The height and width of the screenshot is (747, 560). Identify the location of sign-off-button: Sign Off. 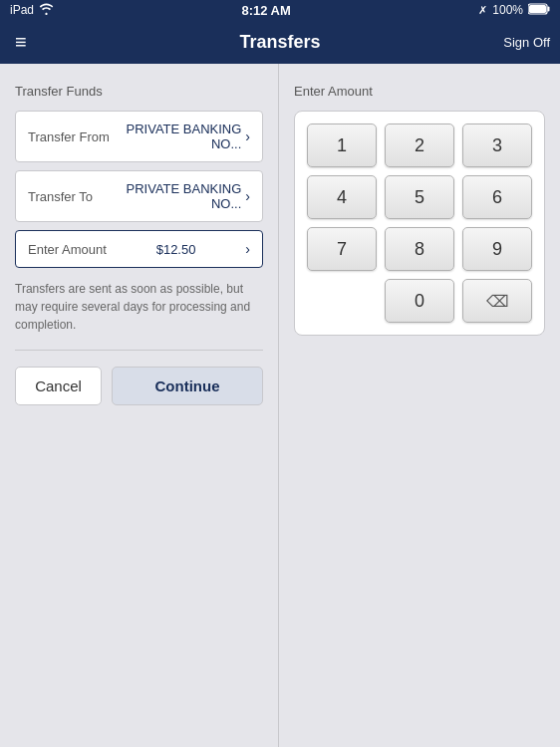
(526, 42).